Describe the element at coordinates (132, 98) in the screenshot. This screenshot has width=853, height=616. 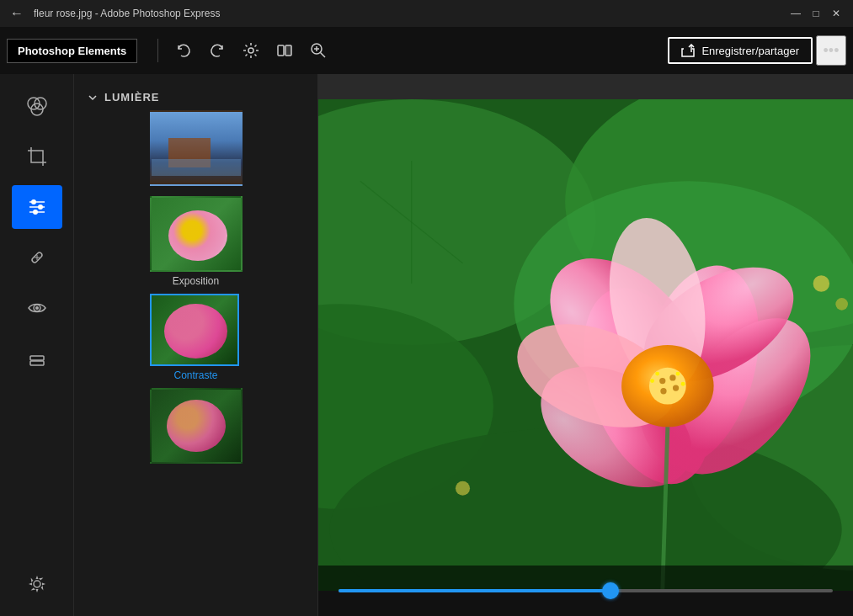
I see `section-title: LUMIÈRE` at that location.